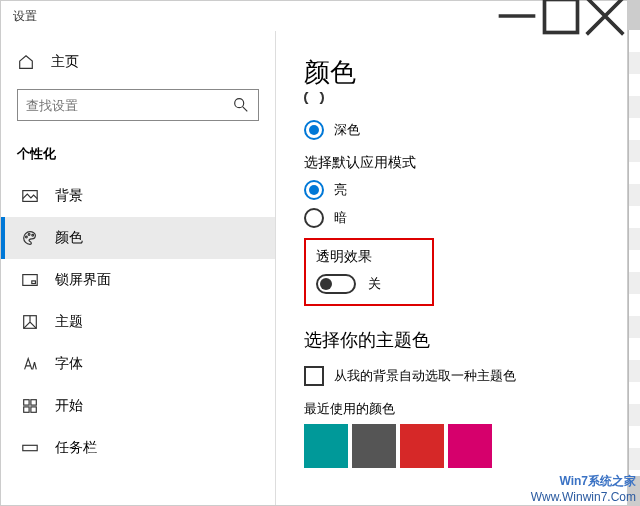 The width and height of the screenshot is (640, 506). What do you see at coordinates (462, 190) in the screenshot?
I see `radio-app-mode-light: 亮` at bounding box center [462, 190].